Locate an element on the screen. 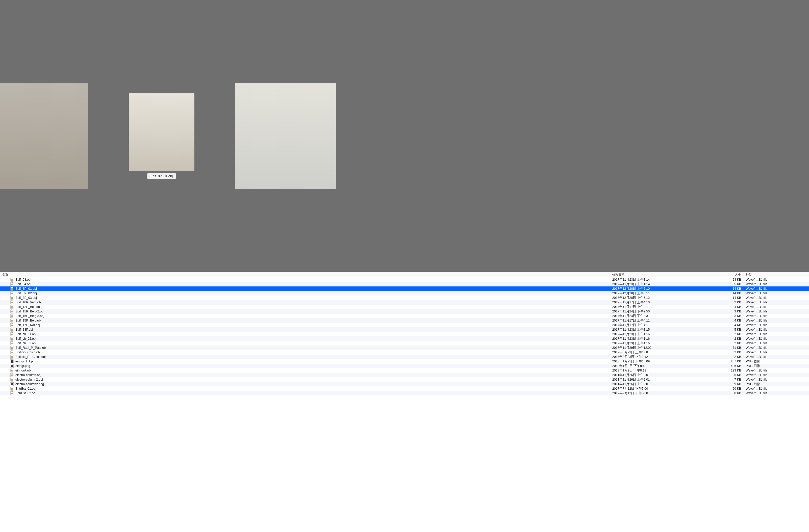 The width and height of the screenshot is (809, 532). file-size-cell: 14 KB is located at coordinates (721, 293).